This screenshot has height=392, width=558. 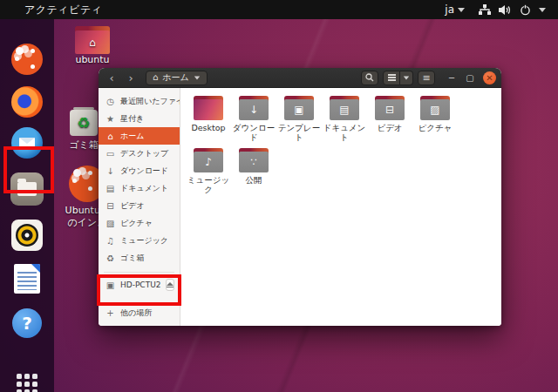 What do you see at coordinates (208, 160) in the screenshot?
I see `folder-icon: ♪` at bounding box center [208, 160].